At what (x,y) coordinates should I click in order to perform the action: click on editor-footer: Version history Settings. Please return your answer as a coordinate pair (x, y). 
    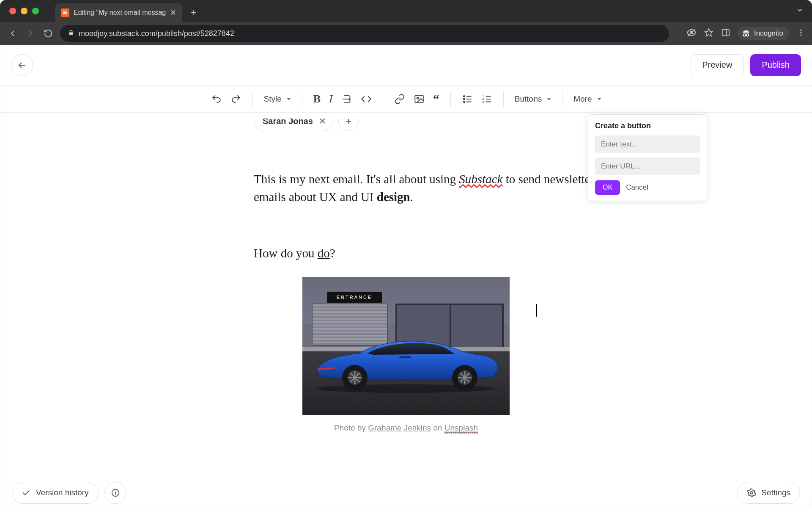
    Looking at the image, I should click on (406, 493).